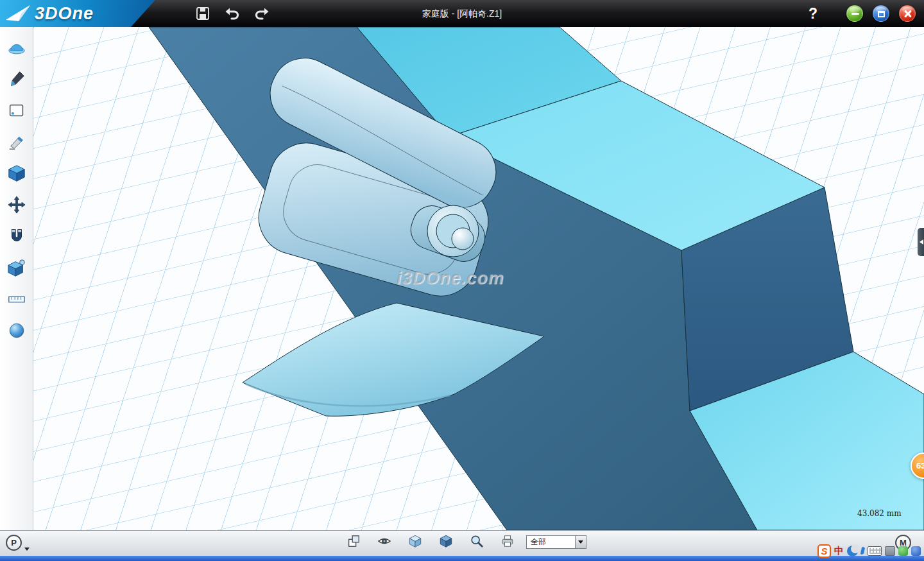 The height and width of the screenshot is (561, 924). Describe the element at coordinates (415, 541) in the screenshot. I see `shade-mode-button` at that location.